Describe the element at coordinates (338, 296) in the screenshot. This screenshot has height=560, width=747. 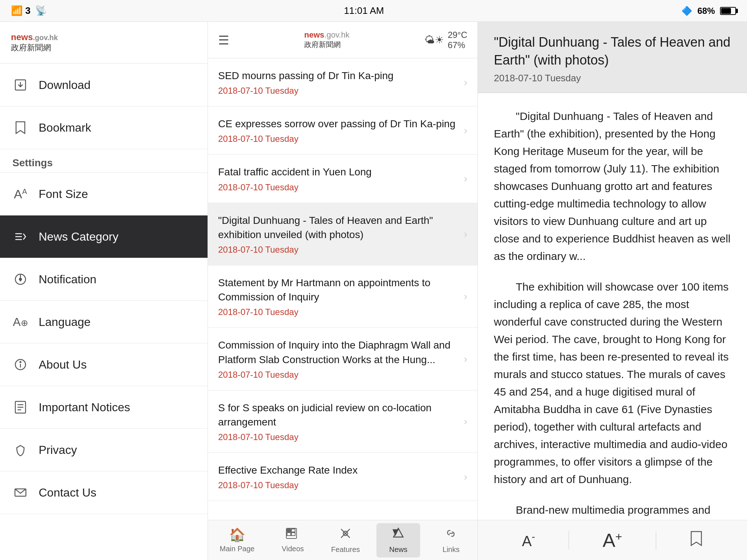
I see `news-item-content: Statement by Mr Hartmann on appointments…` at that location.